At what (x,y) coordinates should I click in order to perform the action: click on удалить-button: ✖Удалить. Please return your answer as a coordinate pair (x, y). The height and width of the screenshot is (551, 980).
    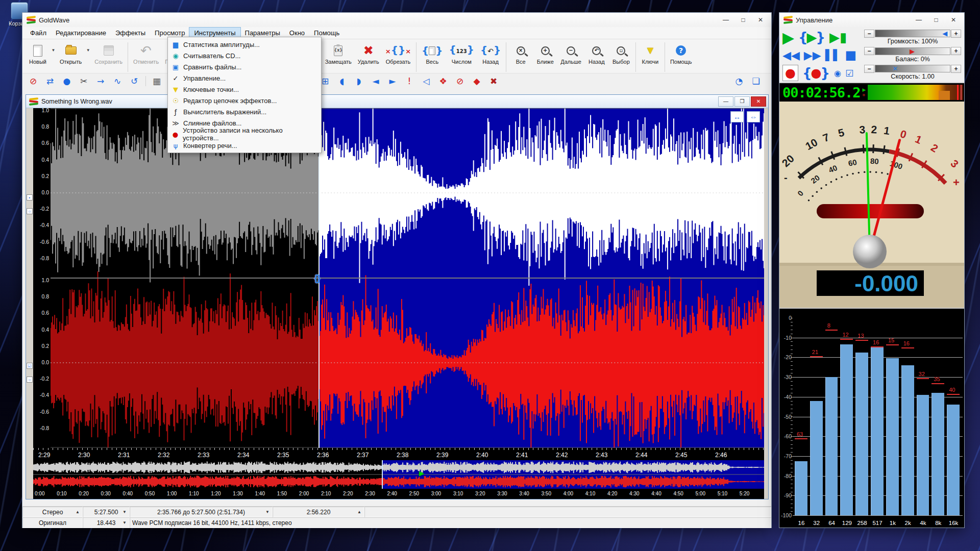
    Looking at the image, I should click on (369, 54).